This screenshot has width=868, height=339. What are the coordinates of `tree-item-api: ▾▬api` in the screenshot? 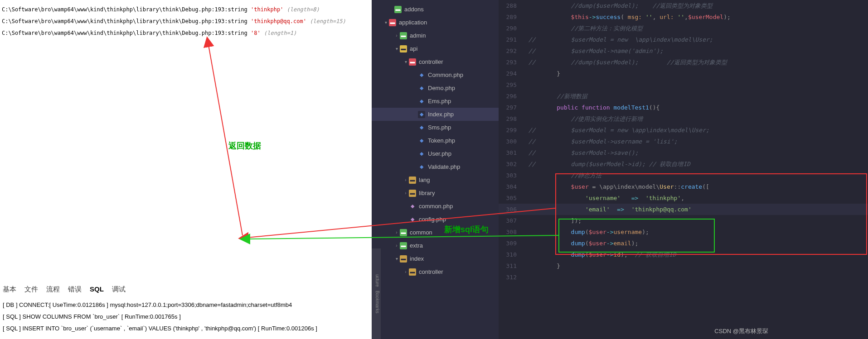 It's located at (444, 49).